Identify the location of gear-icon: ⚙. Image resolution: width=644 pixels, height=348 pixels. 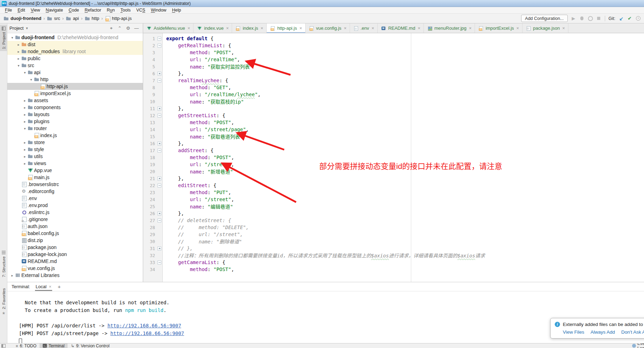
(128, 28).